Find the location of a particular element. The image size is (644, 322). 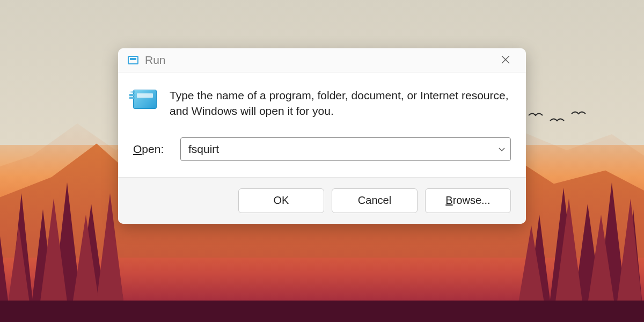

cancel-button: Cancel is located at coordinates (375, 201).